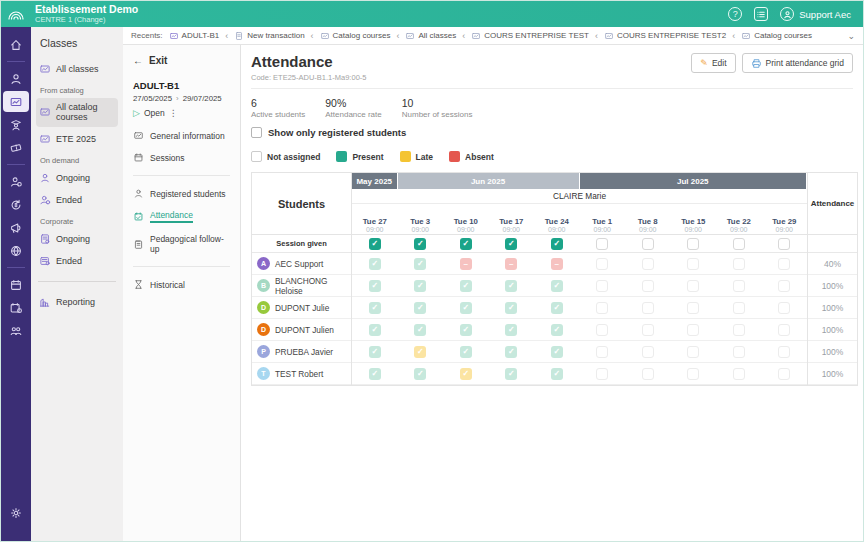 This screenshot has height=542, width=864. Describe the element at coordinates (302, 286) in the screenshot. I see `student-row: BBLANCHONG Heloise` at that location.